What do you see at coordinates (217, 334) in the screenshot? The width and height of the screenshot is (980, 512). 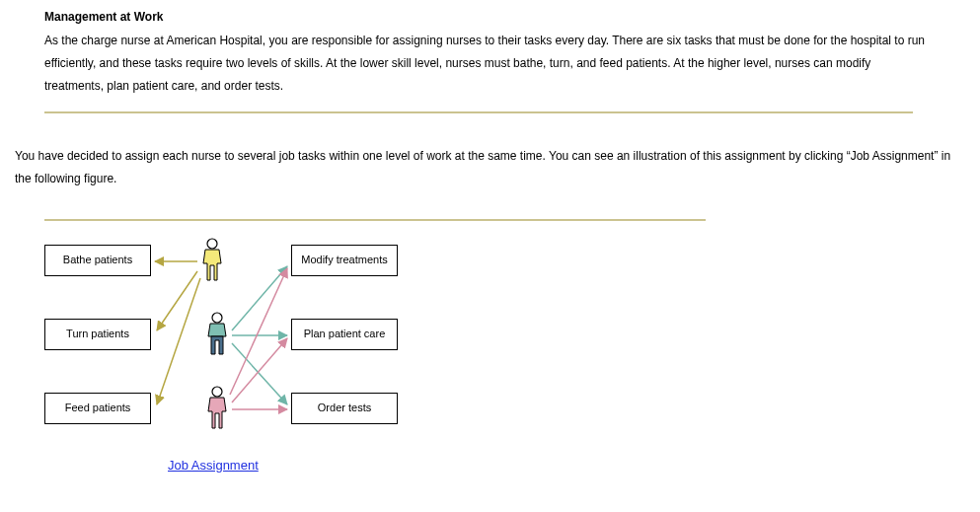 I see `nurse-teal-icon` at bounding box center [217, 334].